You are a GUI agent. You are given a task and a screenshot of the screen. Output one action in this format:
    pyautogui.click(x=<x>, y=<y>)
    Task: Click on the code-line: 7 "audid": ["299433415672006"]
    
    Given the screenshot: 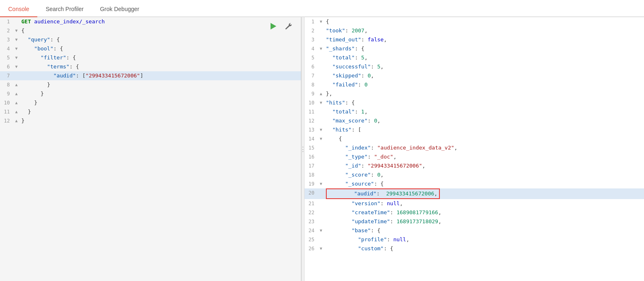 What is the action you would take?
    pyautogui.click(x=150, y=76)
    